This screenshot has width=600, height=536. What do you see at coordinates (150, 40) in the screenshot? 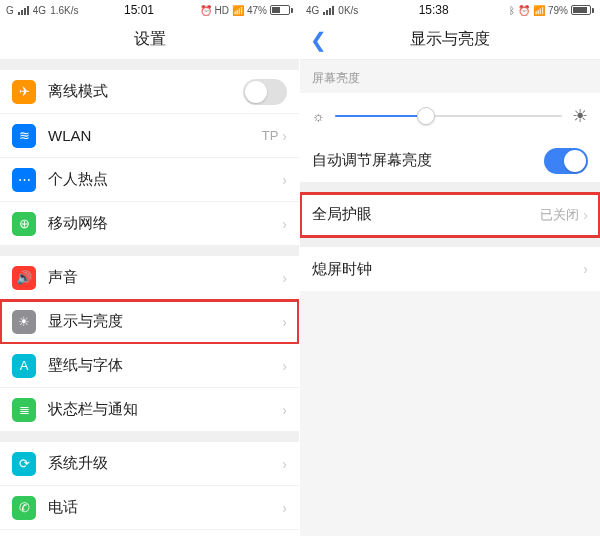
I see `header: 设置` at bounding box center [150, 40].